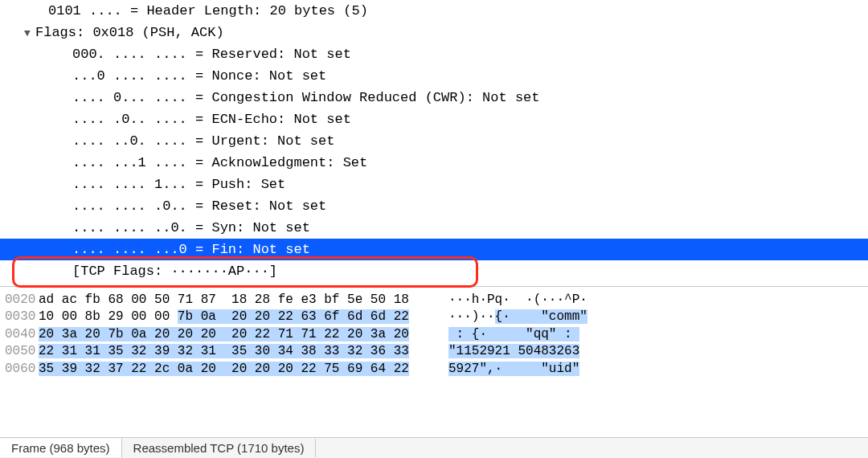 This screenshot has width=868, height=458. What do you see at coordinates (240, 334) in the screenshot?
I see `hex-bytes: 20 3a 20 7b 0a 20 20 20 20 22 71 71 22 2…` at bounding box center [240, 334].